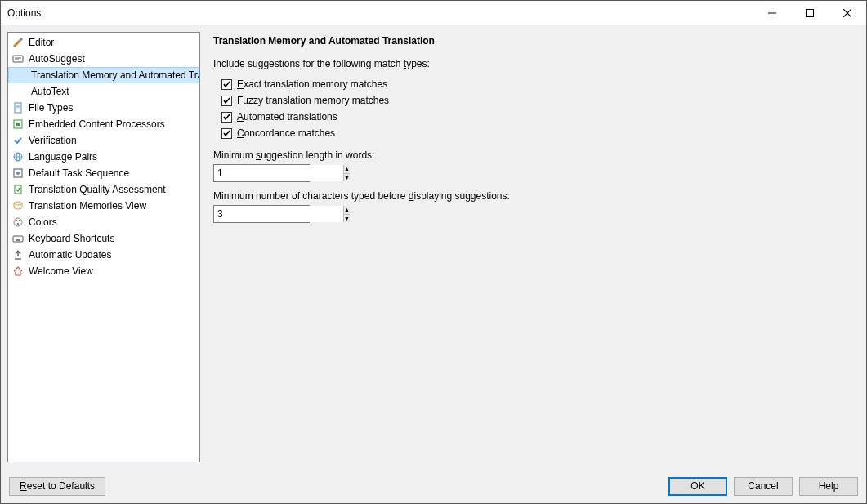  I want to click on tree-label: Translation Quality Assessment, so click(97, 190).